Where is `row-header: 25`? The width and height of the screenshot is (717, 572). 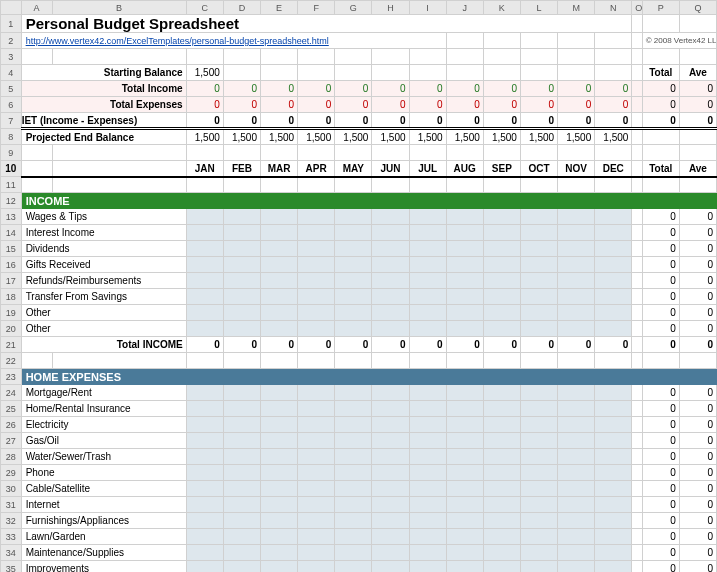
row-header: 25 is located at coordinates (12, 409).